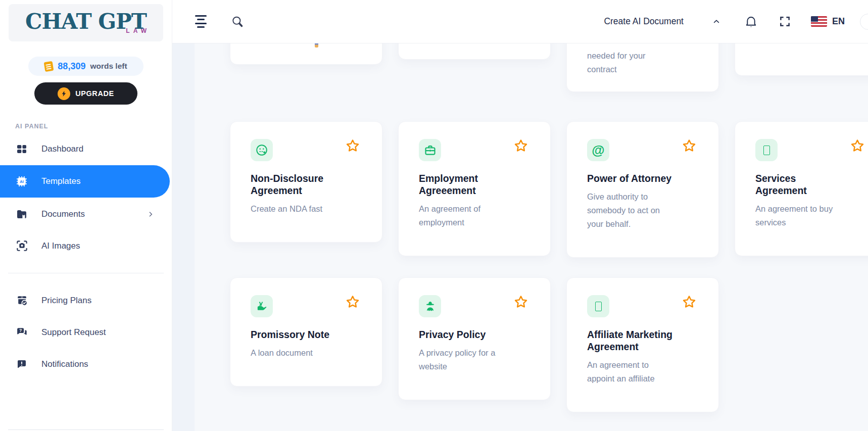  I want to click on partial-template-card: needed for your contract, so click(643, 68).